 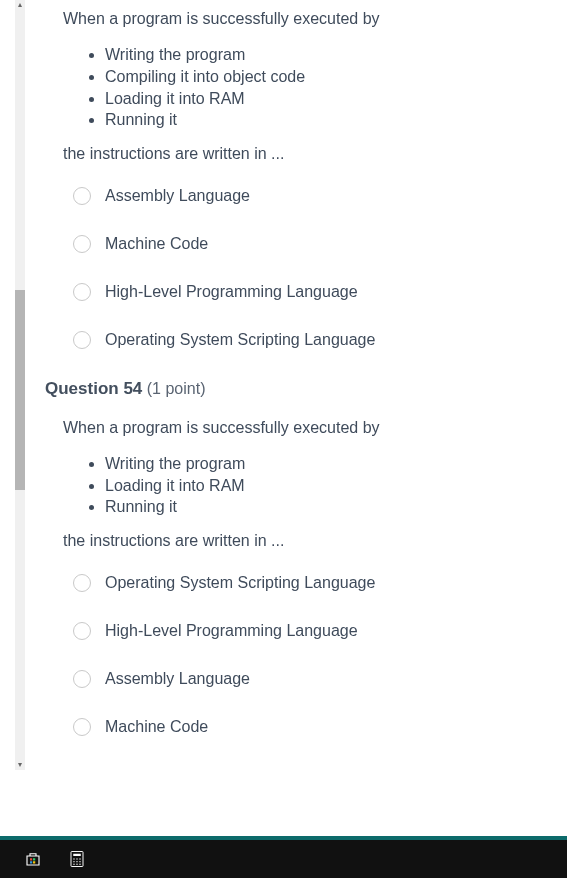 I want to click on q54-option-0-label: Operating System Scripting Language, so click(x=240, y=583).